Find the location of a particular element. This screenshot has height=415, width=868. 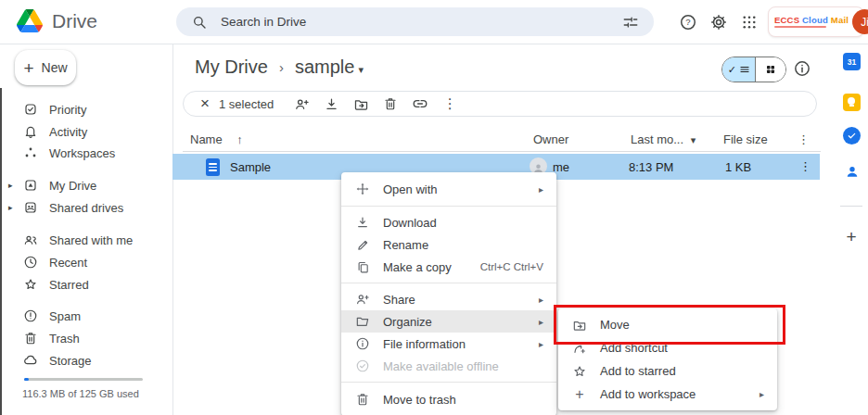

new-button-label: New is located at coordinates (55, 68).